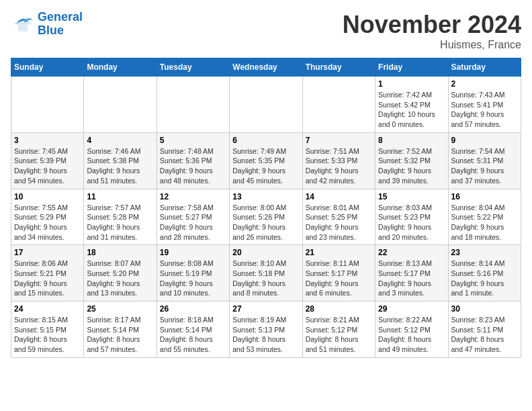 The image size is (532, 411). I want to click on day-info: Sunrise: 7:48 AM Sunset: 5:36 PM Dayligh…, so click(193, 167).